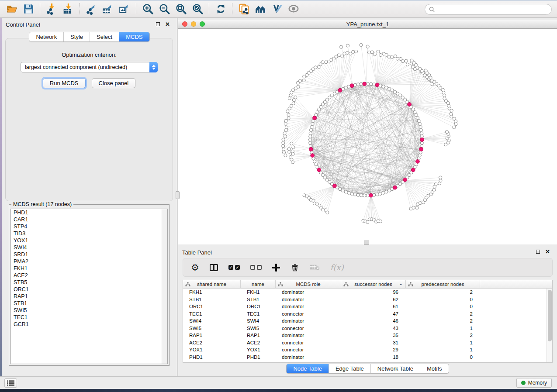 The image size is (557, 392). What do you see at coordinates (89, 254) in the screenshot?
I see `mcds-result-item: SRD1` at bounding box center [89, 254].